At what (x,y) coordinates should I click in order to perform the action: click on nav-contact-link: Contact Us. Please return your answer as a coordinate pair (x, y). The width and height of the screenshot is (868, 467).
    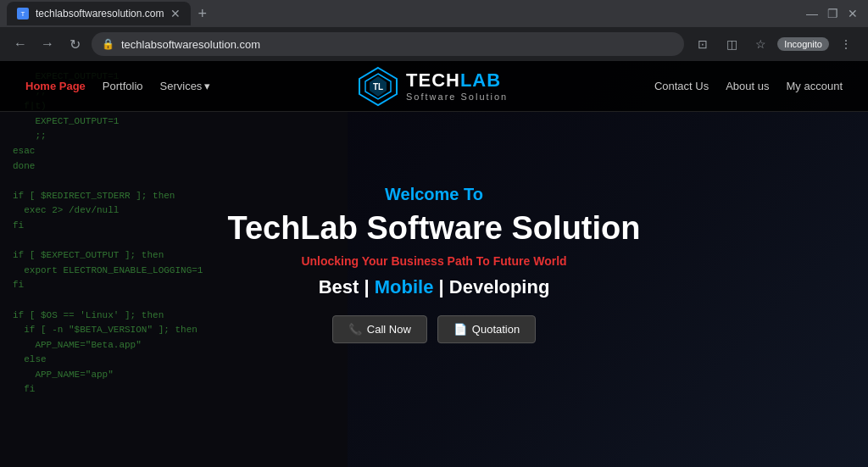
    Looking at the image, I should click on (682, 86).